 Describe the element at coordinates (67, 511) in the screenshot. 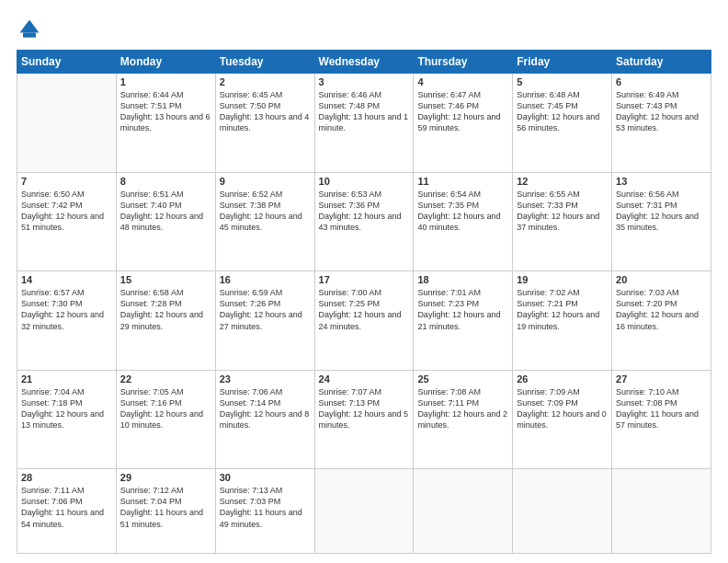

I see `cell-4-0: 28Sunrise: 7:11 AMSunset: 7:06 PMDayligh…` at that location.